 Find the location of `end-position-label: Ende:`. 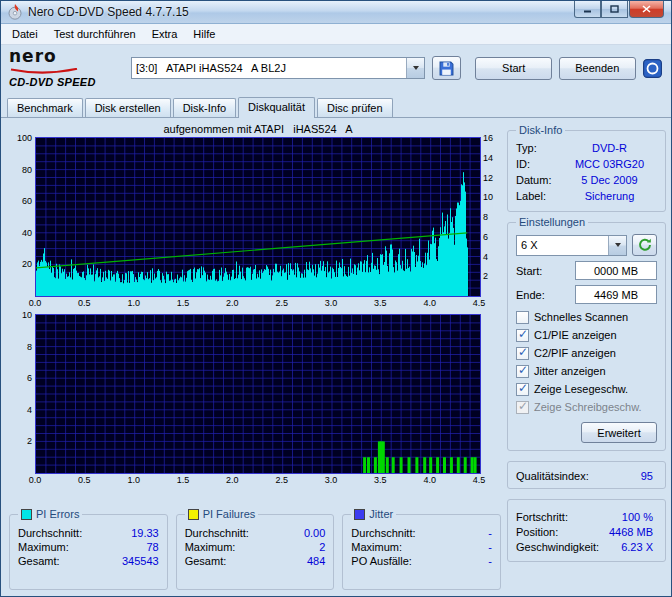

end-position-label: Ende: is located at coordinates (530, 295).